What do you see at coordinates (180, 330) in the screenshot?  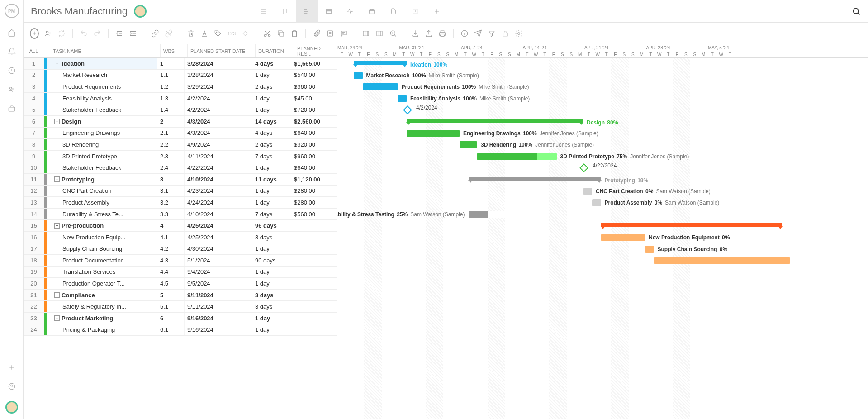 I see `task-row: 24Pricing & Packaging6.19/16/20241 day` at bounding box center [180, 330].